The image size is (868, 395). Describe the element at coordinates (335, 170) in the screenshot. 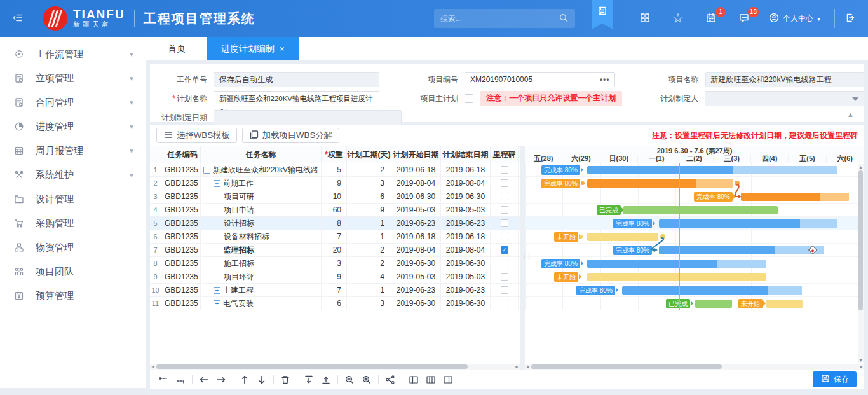

I see `table-row: 1GBD1235−新建欣旺至众和220kV输电线路工程522019-06-182…` at that location.